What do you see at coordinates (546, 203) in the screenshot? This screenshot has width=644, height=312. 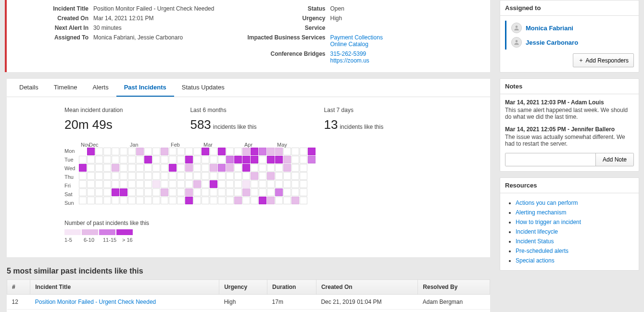 I see `resource-link: Actions you can perform` at bounding box center [546, 203].